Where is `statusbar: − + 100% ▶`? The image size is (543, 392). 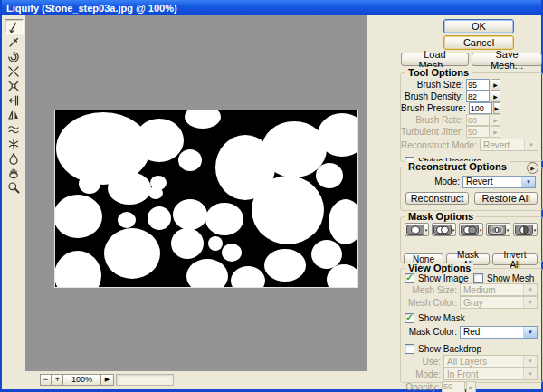 statusbar: − + 100% ▶ is located at coordinates (185, 379).